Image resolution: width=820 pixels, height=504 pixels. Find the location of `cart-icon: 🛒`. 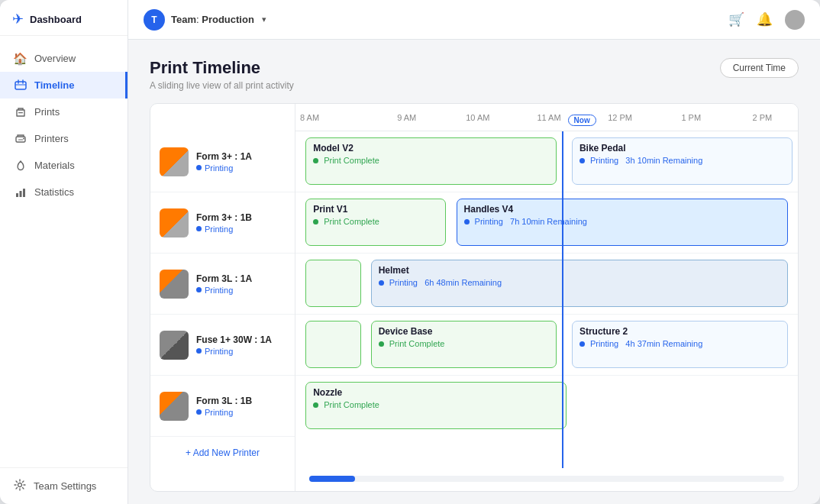

cart-icon: 🛒 is located at coordinates (736, 20).